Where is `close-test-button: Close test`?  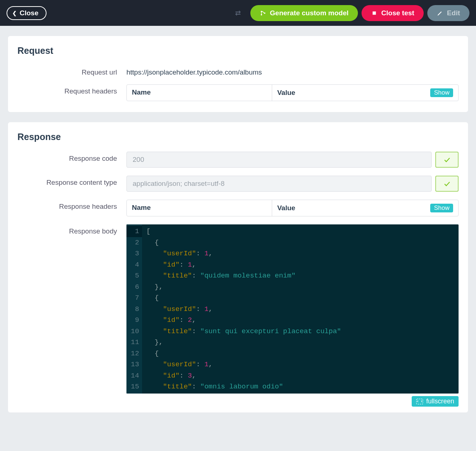
close-test-button: Close test is located at coordinates (392, 13).